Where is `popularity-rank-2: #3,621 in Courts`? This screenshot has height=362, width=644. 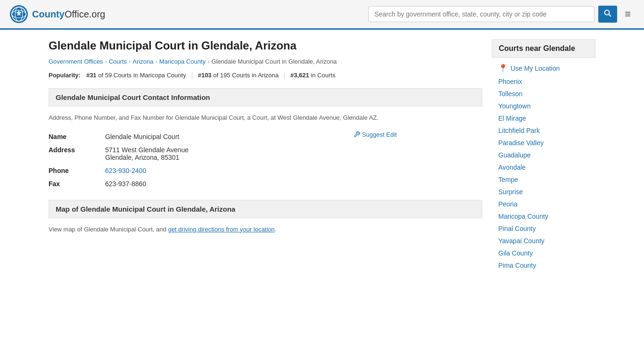 popularity-rank-2: #3,621 in Courts is located at coordinates (313, 75).